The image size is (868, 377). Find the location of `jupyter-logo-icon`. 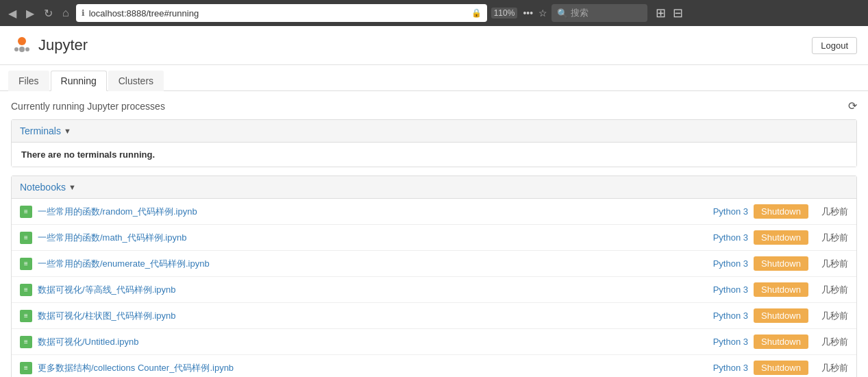

jupyter-logo-icon is located at coordinates (22, 45).